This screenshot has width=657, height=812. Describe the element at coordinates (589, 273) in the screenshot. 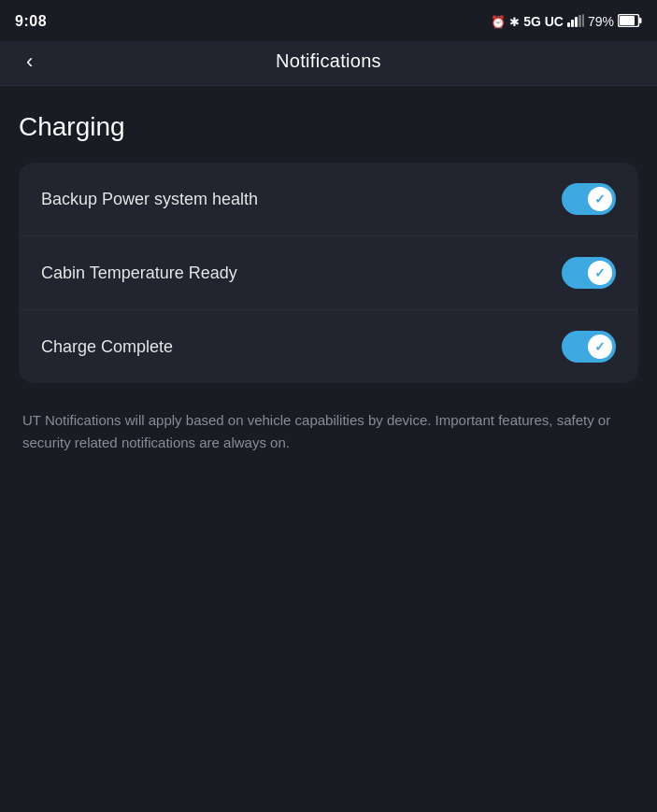

I see `toggle-cabin: ✓` at that location.